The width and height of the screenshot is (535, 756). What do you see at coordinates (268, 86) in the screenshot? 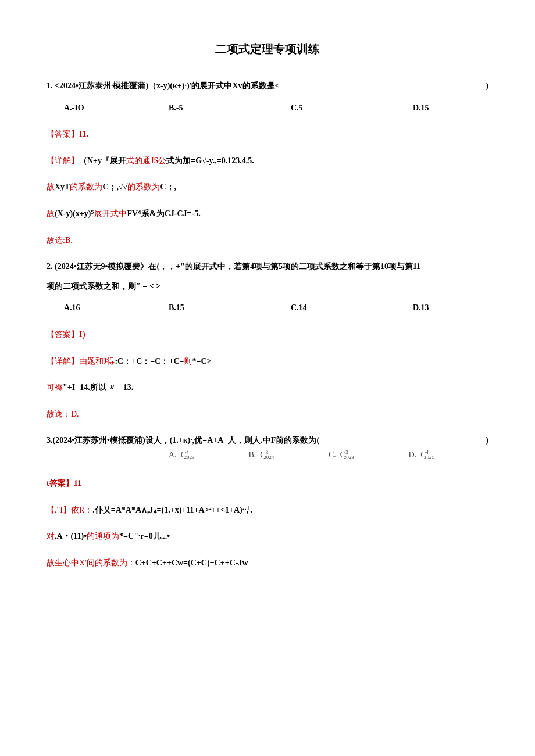
I see `q1-text: 1. <2024•江苏泰州·模推覆蒲)（x-y)(κ+)·)'的展开式中Xv的系…` at bounding box center [268, 86].